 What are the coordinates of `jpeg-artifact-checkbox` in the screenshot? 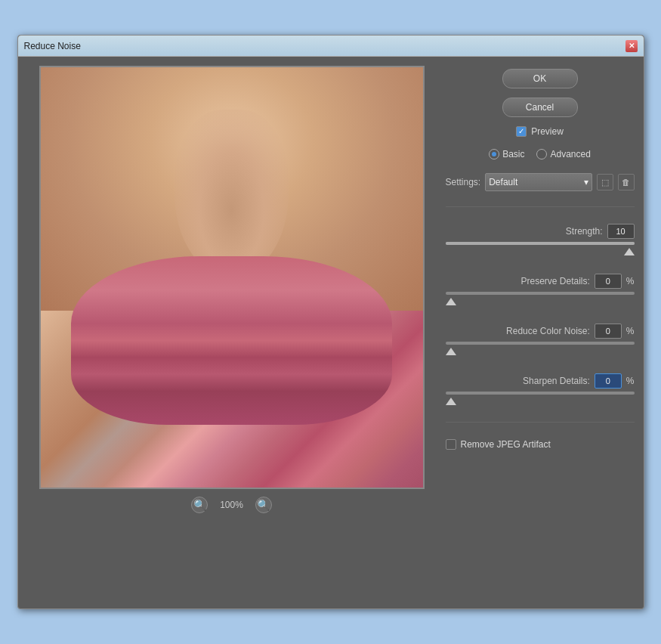 It's located at (451, 444).